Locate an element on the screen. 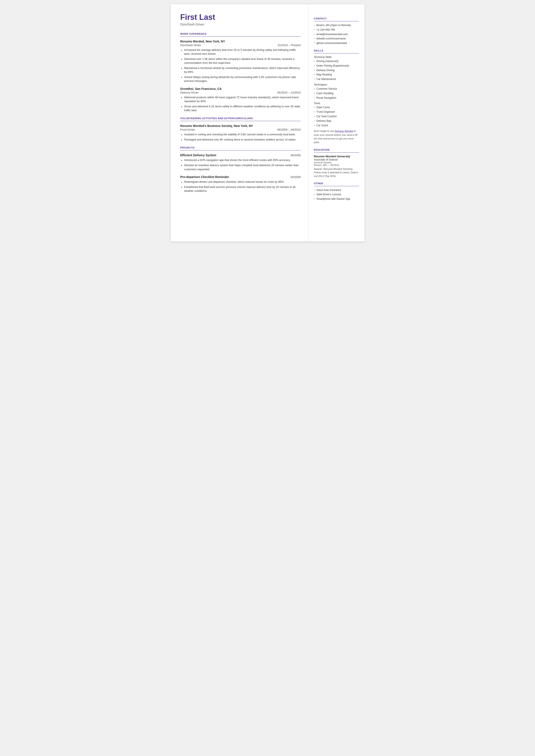 This screenshot has height=756, width=535. tool-1: Dash Cams is located at coordinates (337, 107).